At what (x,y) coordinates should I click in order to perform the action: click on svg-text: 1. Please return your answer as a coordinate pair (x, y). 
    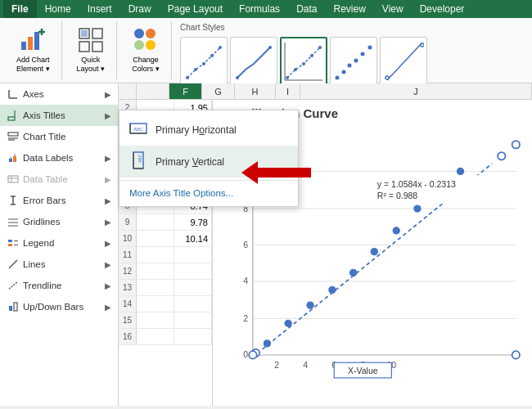
    Looking at the image, I should click on (11, 157).